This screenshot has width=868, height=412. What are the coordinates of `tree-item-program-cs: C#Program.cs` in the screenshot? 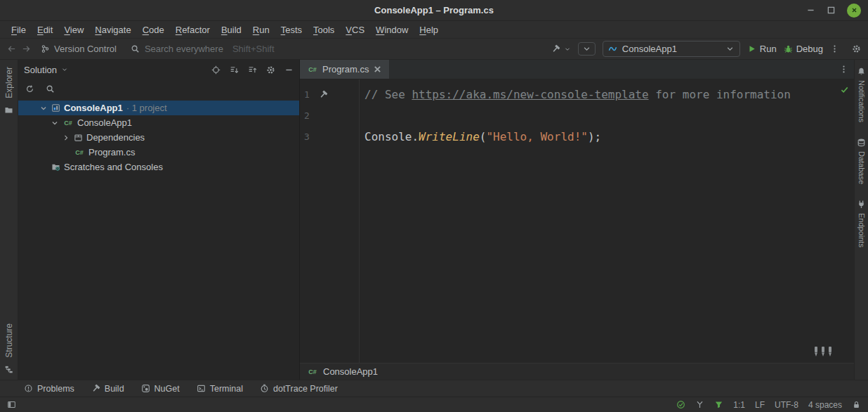 It's located at (159, 152).